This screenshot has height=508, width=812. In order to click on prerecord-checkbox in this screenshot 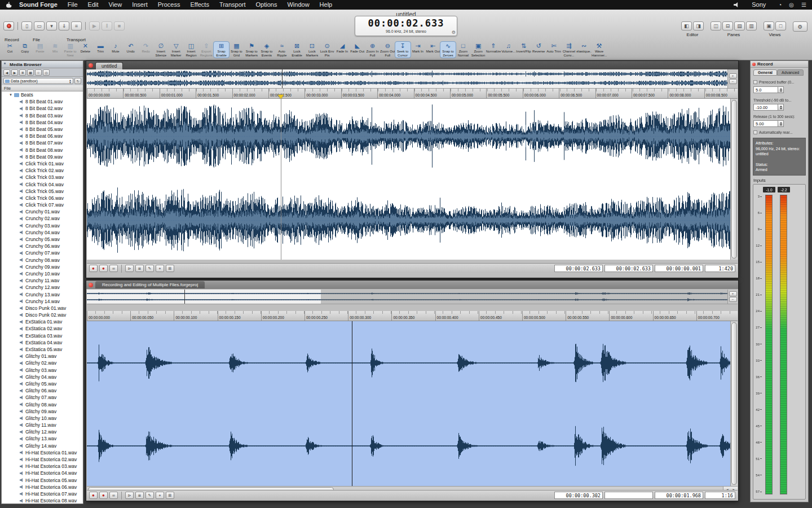, I will do `click(756, 82)`.